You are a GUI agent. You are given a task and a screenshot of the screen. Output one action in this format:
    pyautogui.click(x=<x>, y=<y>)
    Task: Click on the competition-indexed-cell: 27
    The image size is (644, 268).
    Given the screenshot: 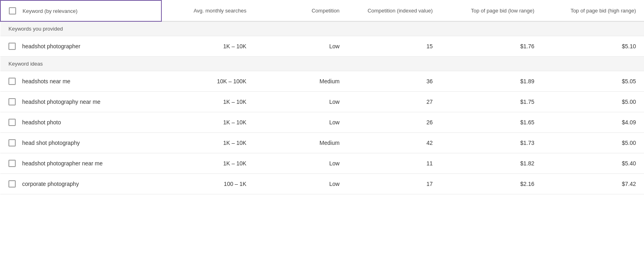 What is the action you would take?
    pyautogui.click(x=394, y=102)
    